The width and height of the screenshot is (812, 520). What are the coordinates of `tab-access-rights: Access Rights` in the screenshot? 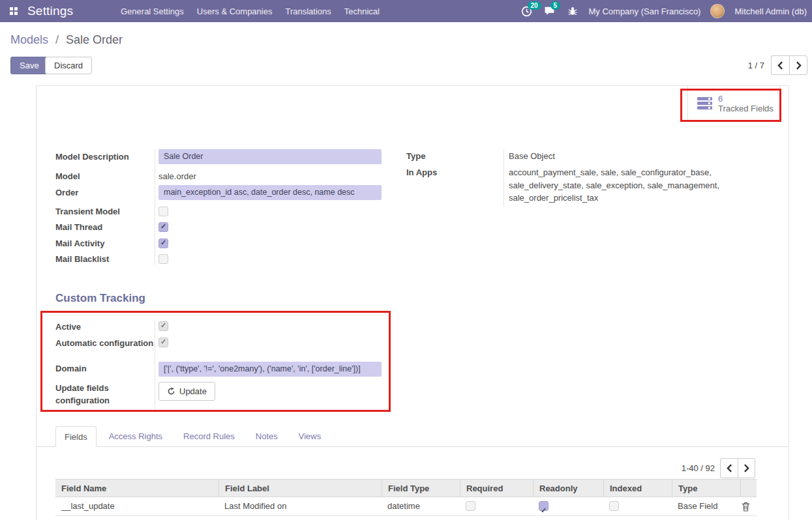 It's located at (136, 437).